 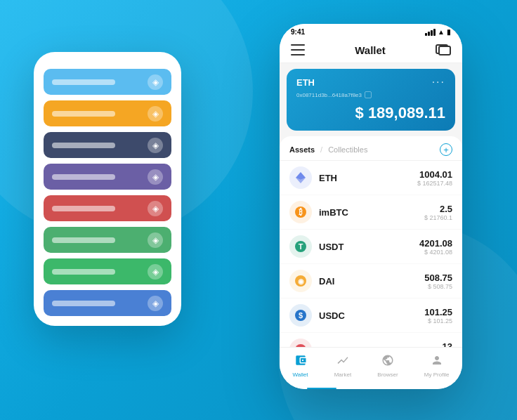 What do you see at coordinates (435, 174) in the screenshot?
I see `asset-amount: 1004.01` at bounding box center [435, 174].